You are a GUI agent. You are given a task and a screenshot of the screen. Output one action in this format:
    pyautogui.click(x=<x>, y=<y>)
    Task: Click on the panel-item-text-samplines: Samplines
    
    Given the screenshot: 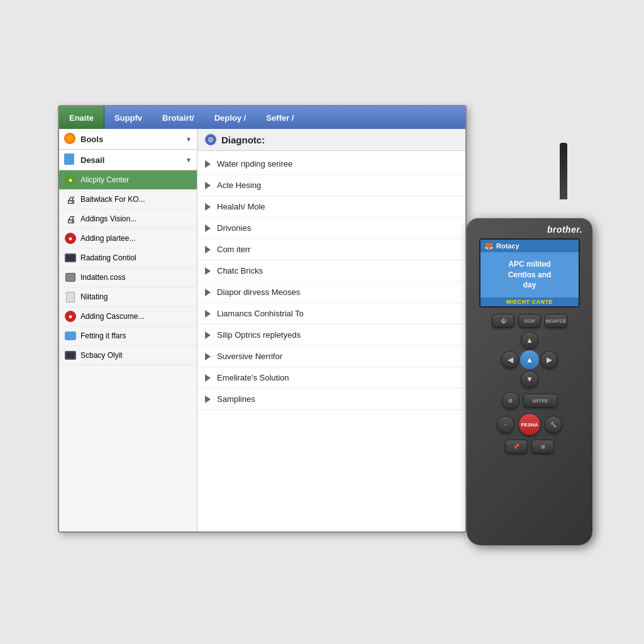 What is the action you would take?
    pyautogui.click(x=236, y=399)
    